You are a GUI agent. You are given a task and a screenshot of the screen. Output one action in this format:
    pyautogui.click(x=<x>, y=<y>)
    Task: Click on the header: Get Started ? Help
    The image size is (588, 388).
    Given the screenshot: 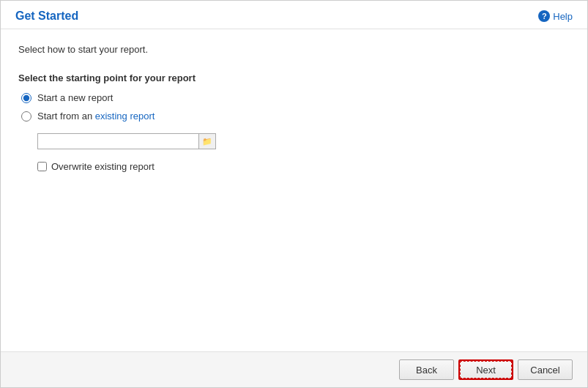 What is the action you would take?
    pyautogui.click(x=294, y=15)
    